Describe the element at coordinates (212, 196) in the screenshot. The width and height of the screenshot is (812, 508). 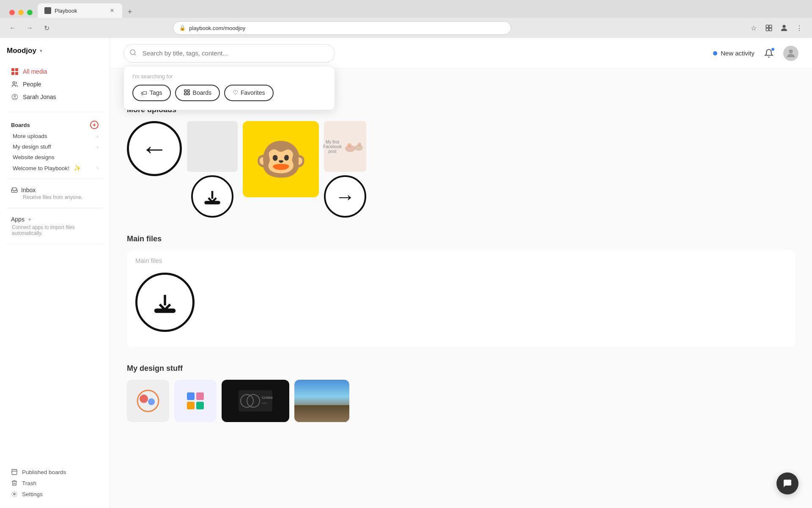
I see `download-icon` at that location.